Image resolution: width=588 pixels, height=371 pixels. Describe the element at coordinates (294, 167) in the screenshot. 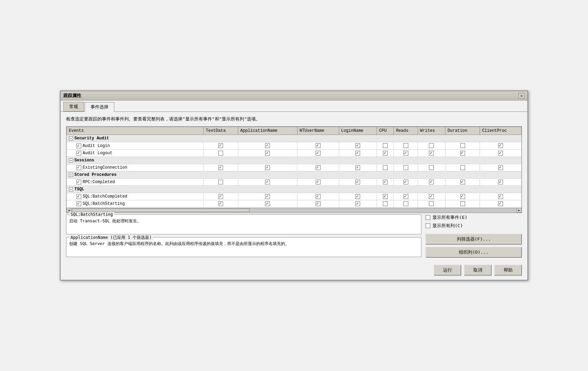

I see `table-row: ExistingConnection` at that location.